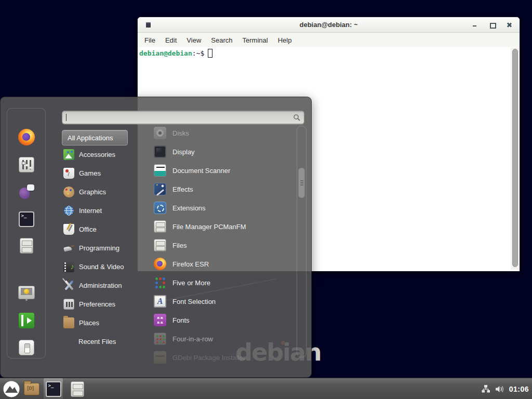 The width and height of the screenshot is (532, 399). I want to click on menu-search-box, so click(183, 117).